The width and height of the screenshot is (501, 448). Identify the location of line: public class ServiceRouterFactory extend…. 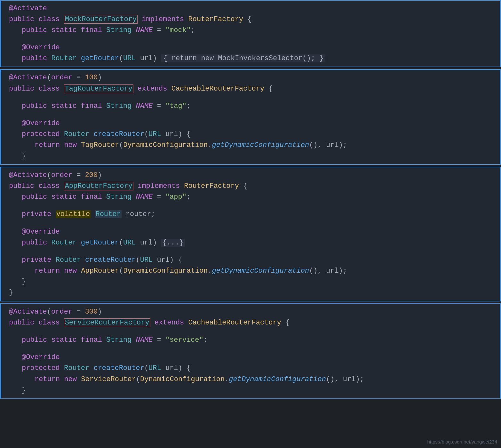
(250, 323).